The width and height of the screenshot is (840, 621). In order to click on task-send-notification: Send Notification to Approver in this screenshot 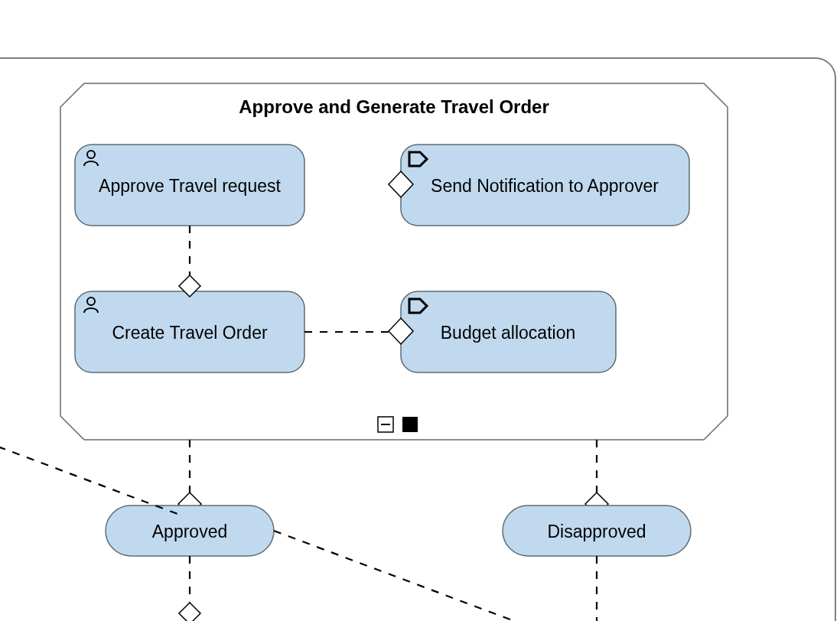, I will do `click(545, 185)`.